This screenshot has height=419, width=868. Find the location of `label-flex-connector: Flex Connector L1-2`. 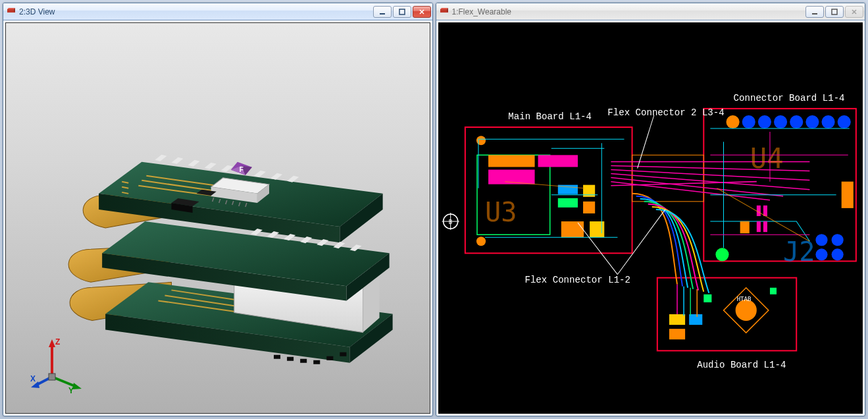

label-flex-connector: Flex Connector L1-2 is located at coordinates (578, 280).